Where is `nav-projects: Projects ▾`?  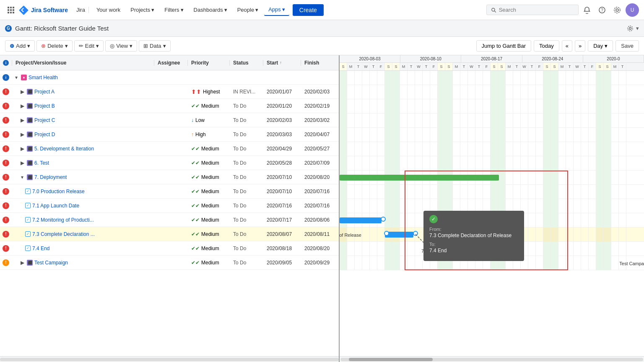
nav-projects: Projects ▾ is located at coordinates (143, 10).